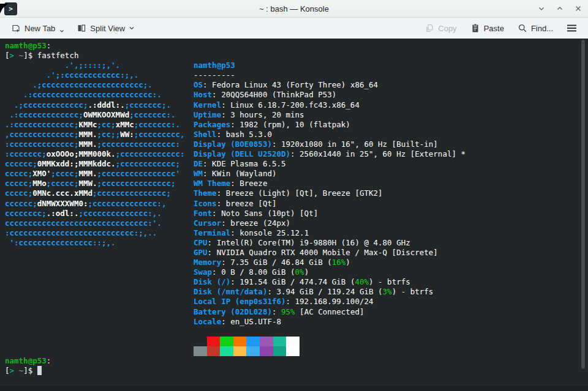 The width and height of the screenshot is (588, 391). I want to click on terminal-line: ccccc;MMo;ccccc;MMW.;ccccccccccccccc;WM …, so click(296, 184).